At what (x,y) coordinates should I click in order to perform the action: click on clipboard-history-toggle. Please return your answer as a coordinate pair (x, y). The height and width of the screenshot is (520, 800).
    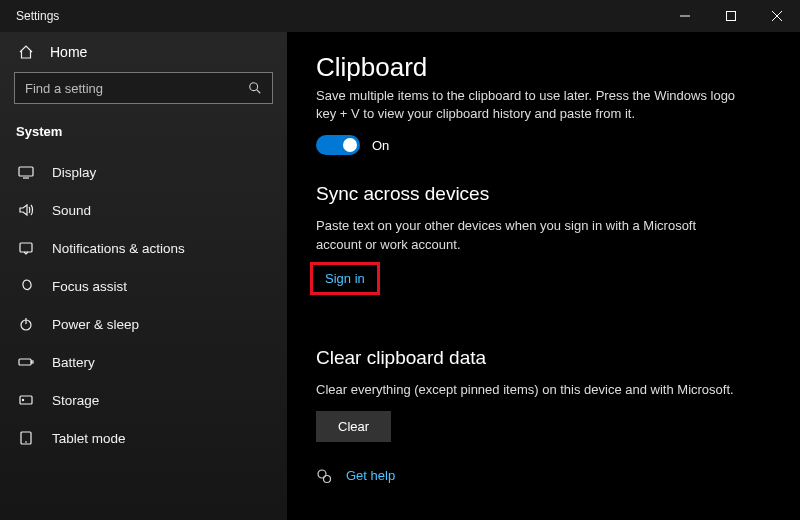
    Looking at the image, I should click on (338, 145).